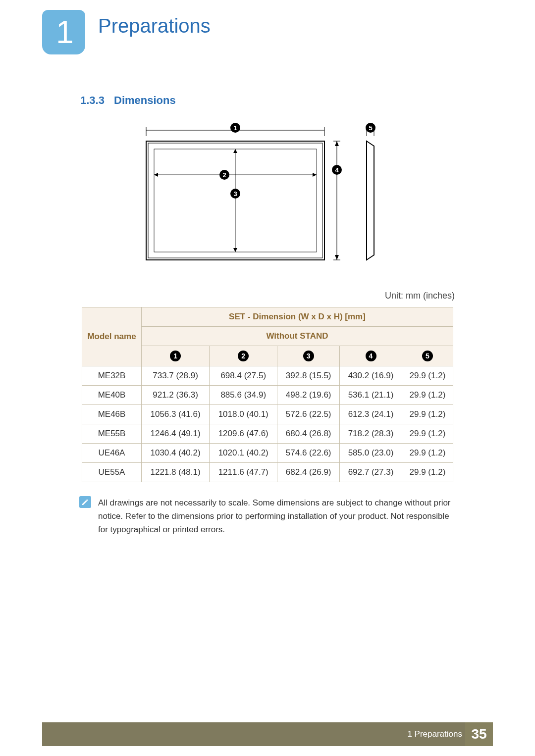 The width and height of the screenshot is (535, 756). What do you see at coordinates (309, 454) in the screenshot?
I see `table-cell: 574.6 (22.6)` at bounding box center [309, 454].